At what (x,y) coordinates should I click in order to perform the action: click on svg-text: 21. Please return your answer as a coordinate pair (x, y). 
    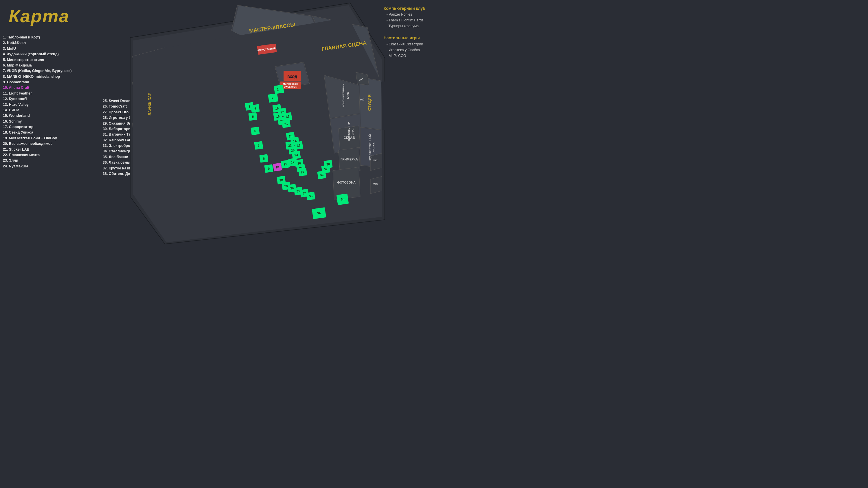
    Looking at the image, I should click on (286, 124).